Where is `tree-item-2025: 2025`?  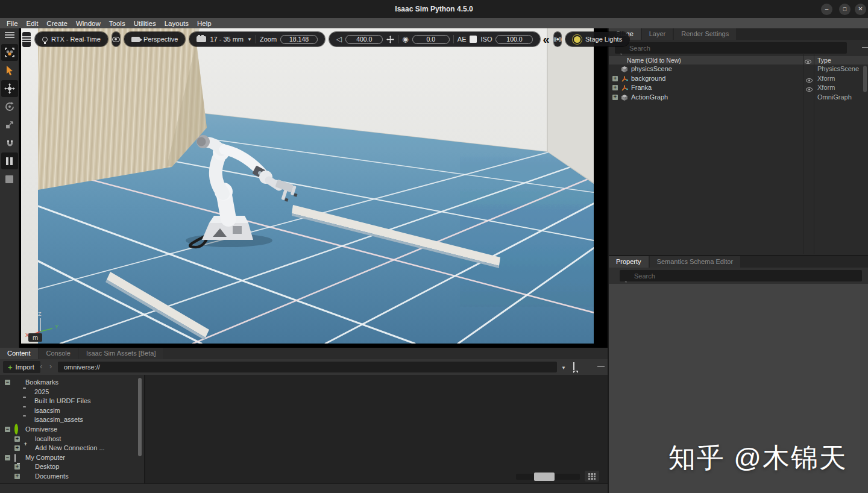 tree-item-2025: 2025 is located at coordinates (72, 392).